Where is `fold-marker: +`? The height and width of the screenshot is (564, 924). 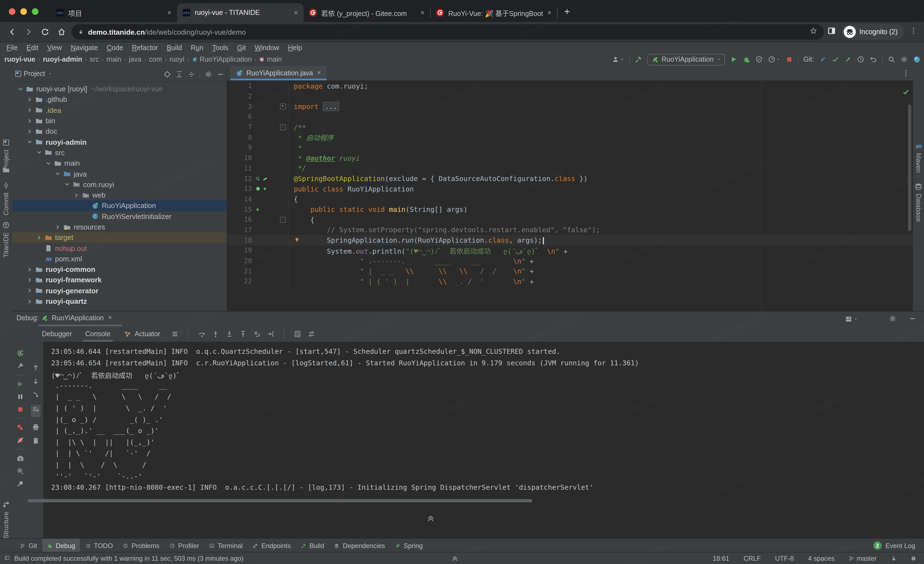
fold-marker: + is located at coordinates (283, 107).